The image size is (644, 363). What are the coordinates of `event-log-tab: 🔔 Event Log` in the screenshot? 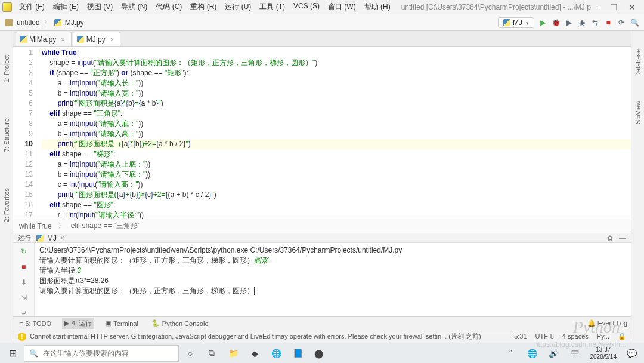 It's located at (607, 324).